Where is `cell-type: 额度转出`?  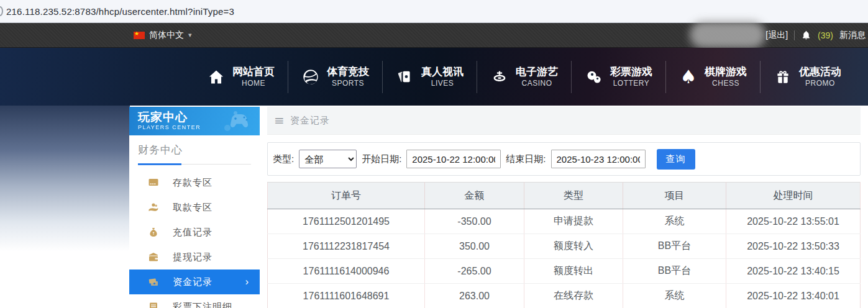 cell-type: 额度转出 is located at coordinates (574, 271).